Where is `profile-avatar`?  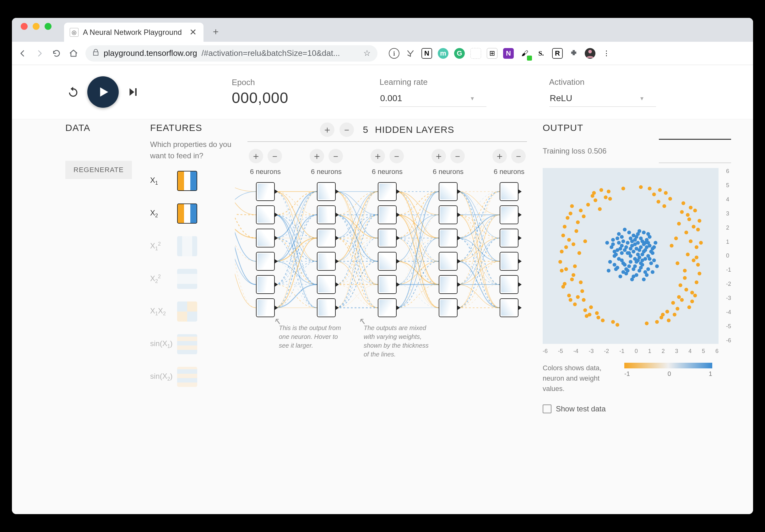
profile-avatar is located at coordinates (590, 53).